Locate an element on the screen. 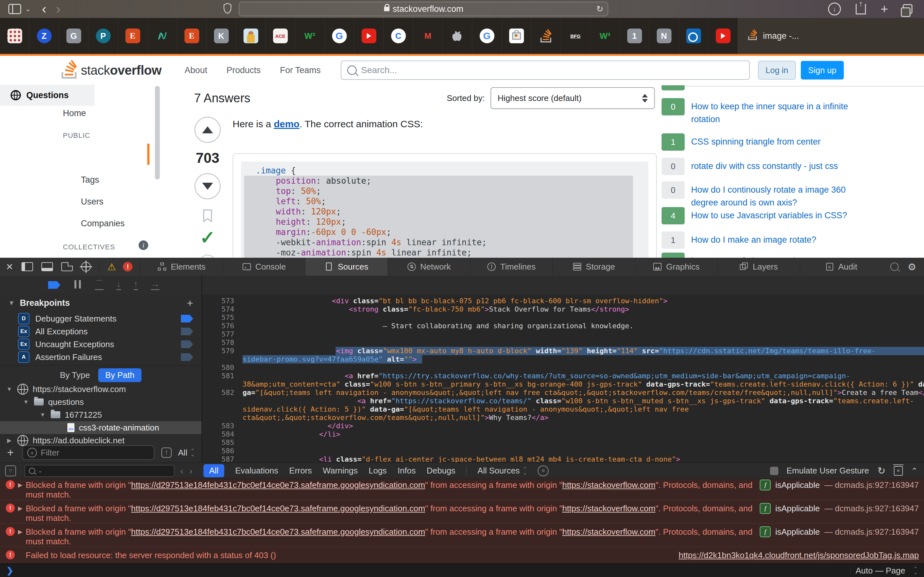  upvote-button is located at coordinates (208, 130).